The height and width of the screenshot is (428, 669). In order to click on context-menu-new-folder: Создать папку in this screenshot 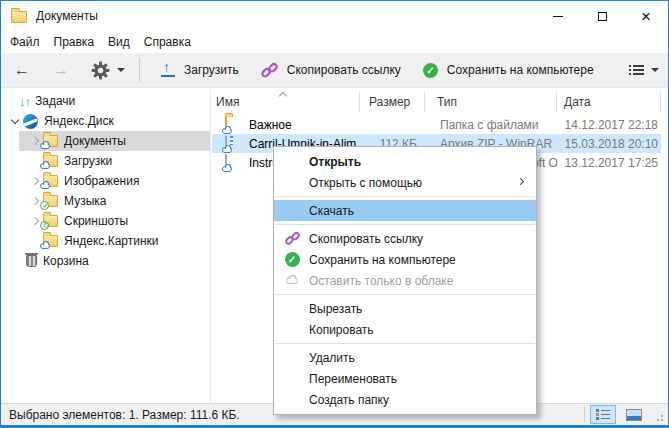, I will do `click(405, 400)`.